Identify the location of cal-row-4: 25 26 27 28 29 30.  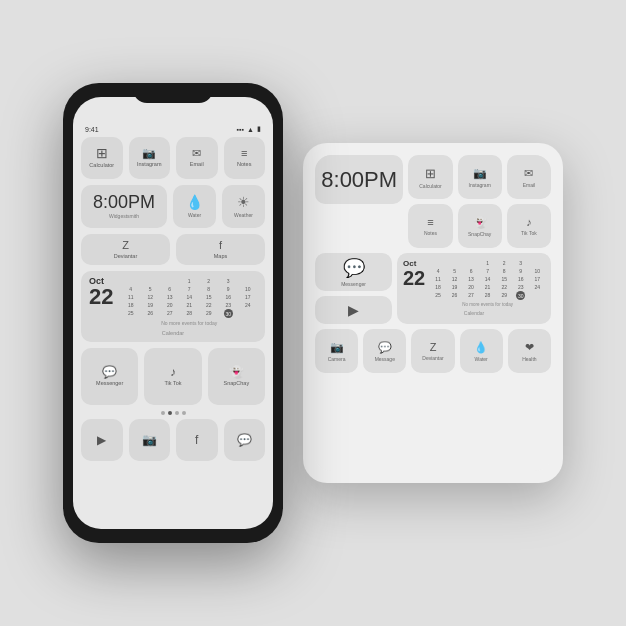
(189, 314).